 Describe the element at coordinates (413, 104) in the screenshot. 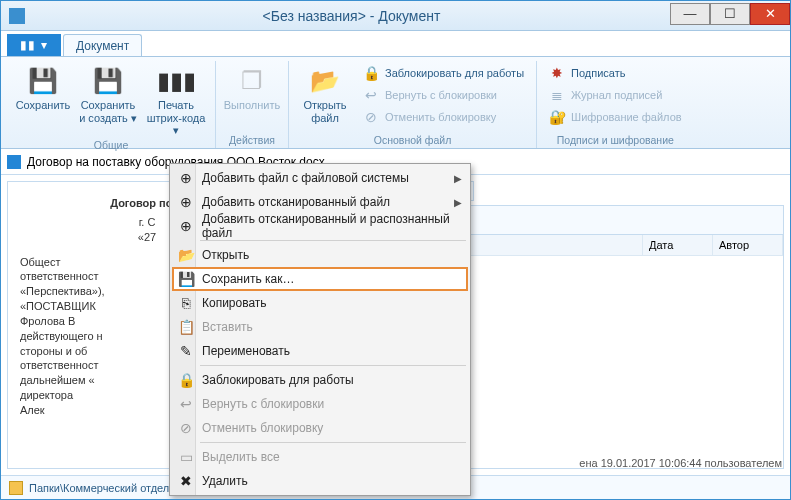

I see `ribbon-group-mainfile: 📂 Открыть файл 🔒Заблокировать для работы…` at that location.